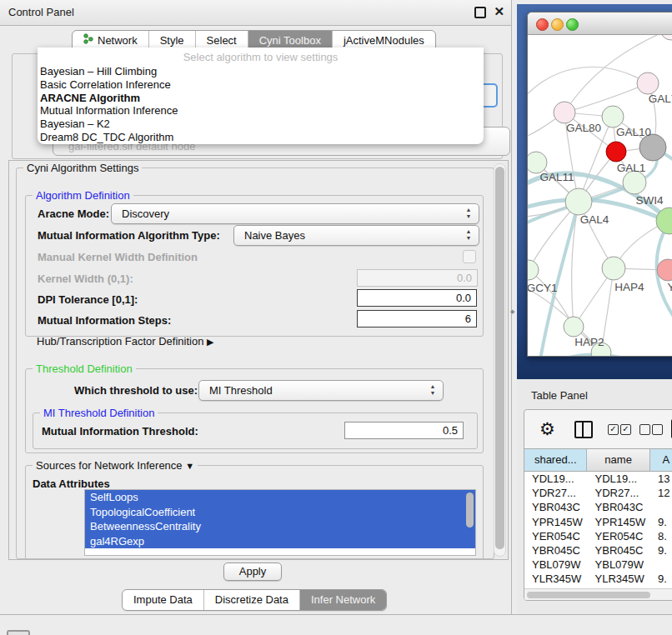 This screenshot has width=672, height=635. Describe the element at coordinates (42, 12) in the screenshot. I see `panel-title: Control Panel` at that location.